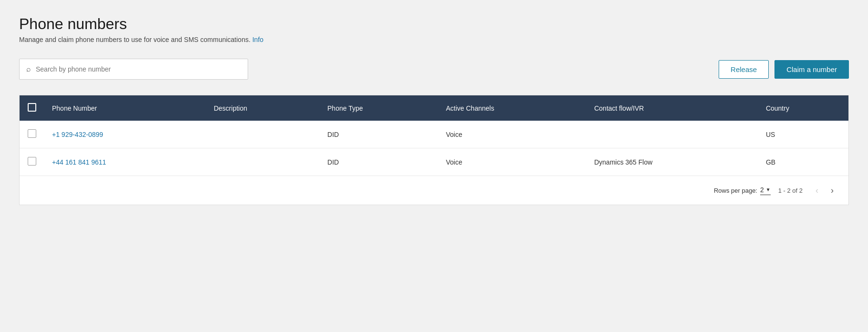 This screenshot has height=332, width=868. Describe the element at coordinates (29, 69) in the screenshot. I see `search-icon: ⌕` at that location.